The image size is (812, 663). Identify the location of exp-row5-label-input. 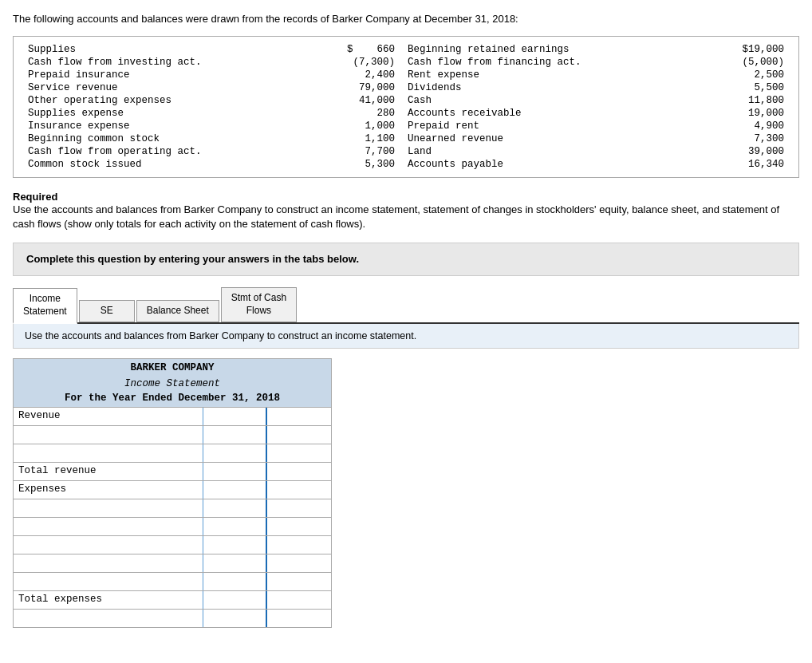
(108, 581).